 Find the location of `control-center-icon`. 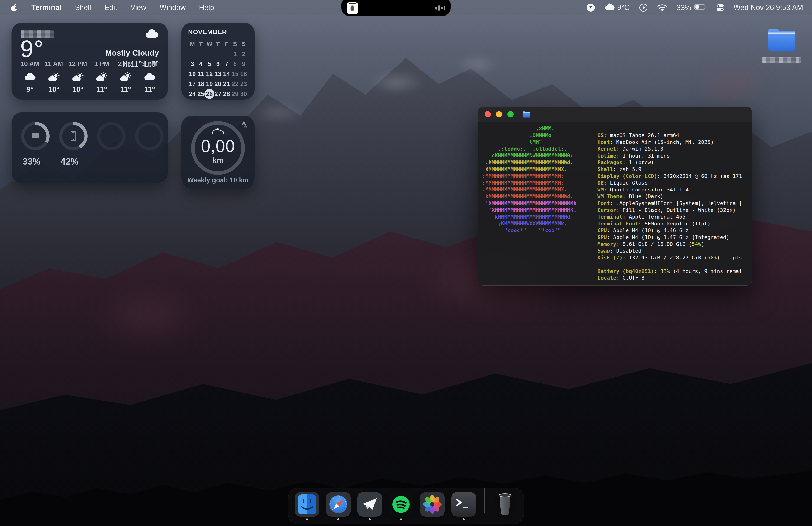

control-center-icon is located at coordinates (720, 8).